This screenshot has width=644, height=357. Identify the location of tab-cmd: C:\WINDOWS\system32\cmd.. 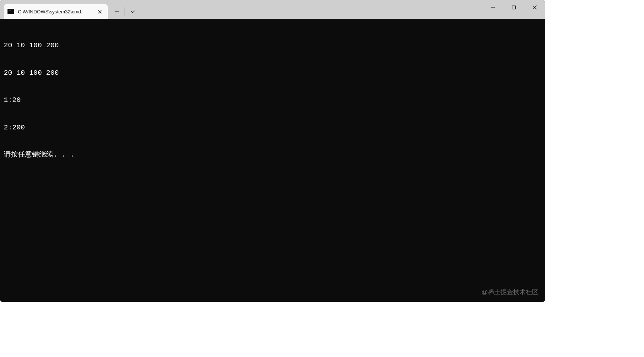
(56, 12).